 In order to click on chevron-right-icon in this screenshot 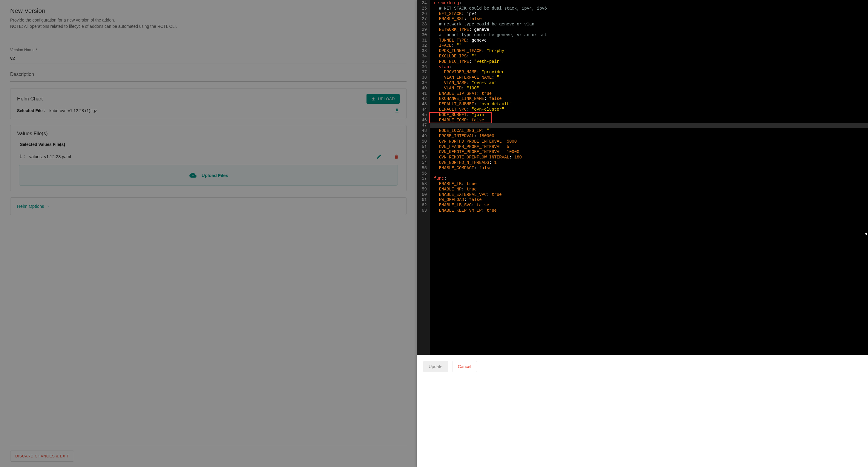, I will do `click(48, 206)`.